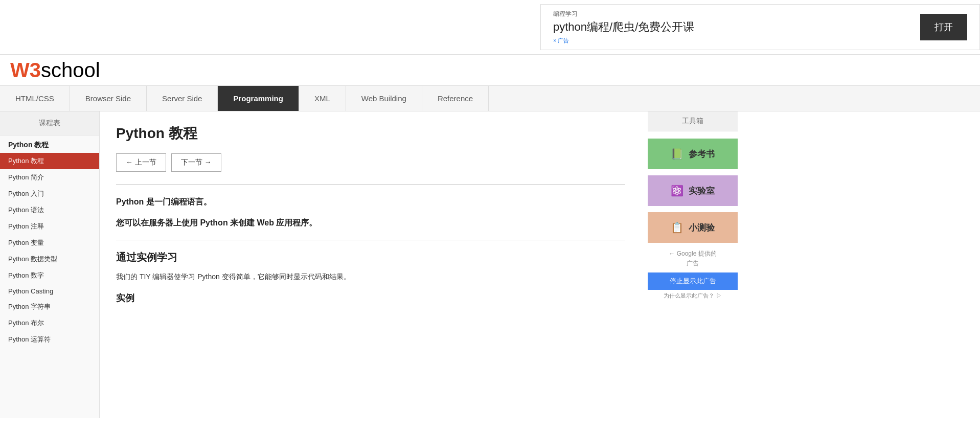  What do you see at coordinates (35, 98) in the screenshot?
I see `nav-item-html-css: HTML/CSS` at bounding box center [35, 98].